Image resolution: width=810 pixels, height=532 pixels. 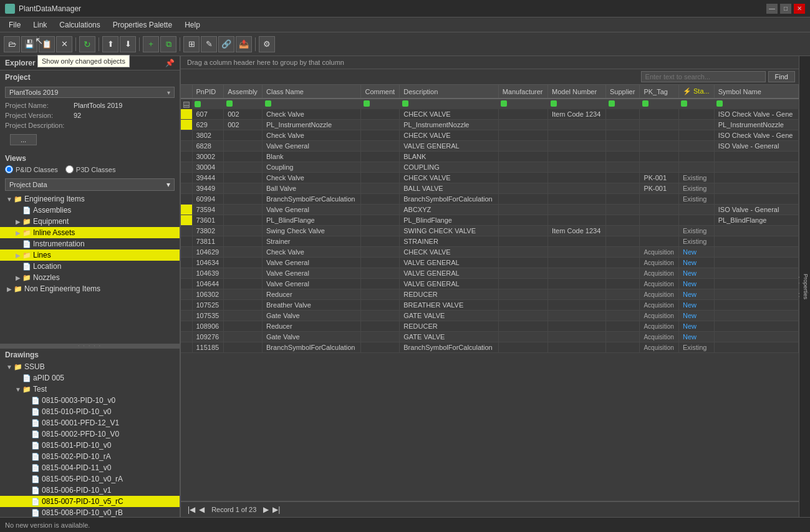 I want to click on table-row: 106302ReducerREDUCERAcquisitionNew, so click(x=490, y=294).